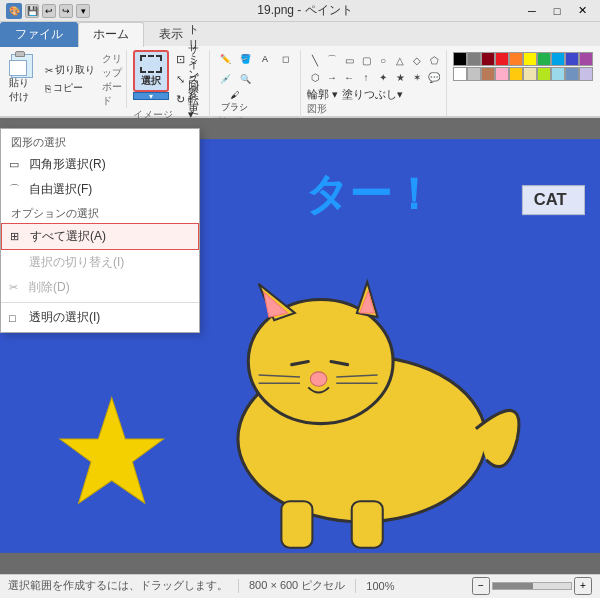 This screenshot has height=598, width=600. What do you see at coordinates (530, 59) in the screenshot?
I see `swatch-yellow` at bounding box center [530, 59].